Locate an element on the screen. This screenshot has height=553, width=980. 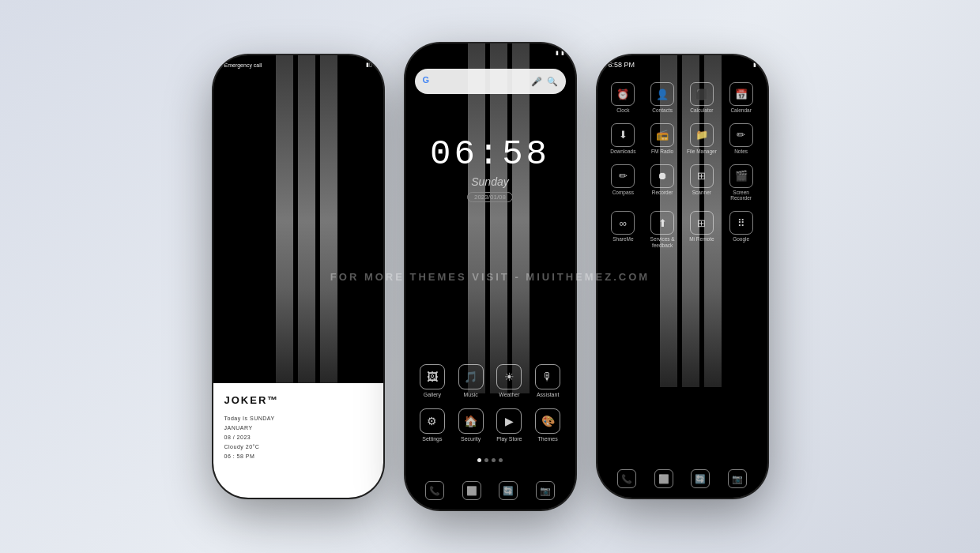
status-icons-center: ▮ ▮ is located at coordinates (560, 53).